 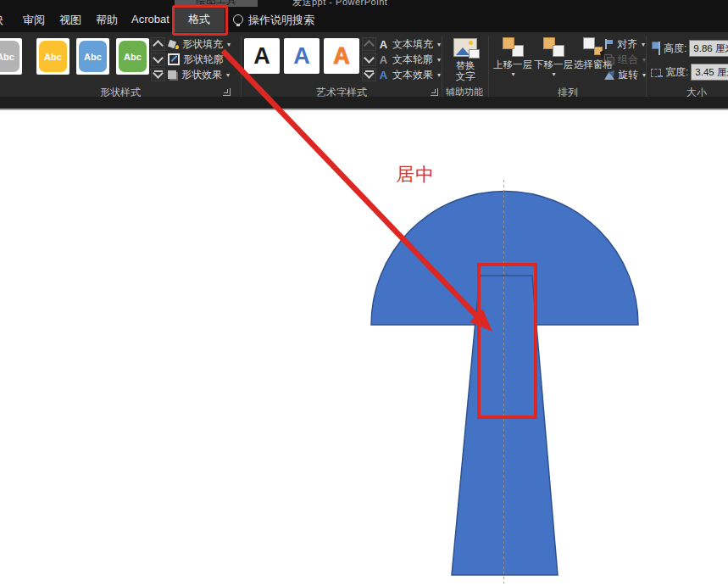 I want to click on tab-partial-slideshow: 映, so click(x=2, y=20).